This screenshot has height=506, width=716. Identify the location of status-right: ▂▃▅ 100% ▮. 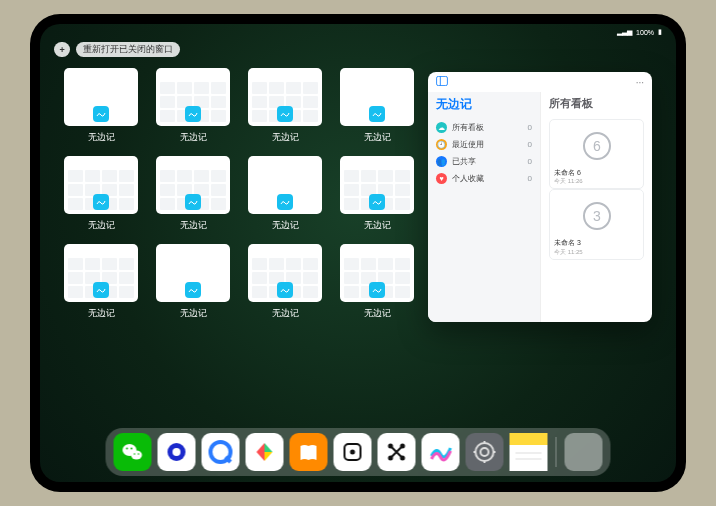
(640, 32).